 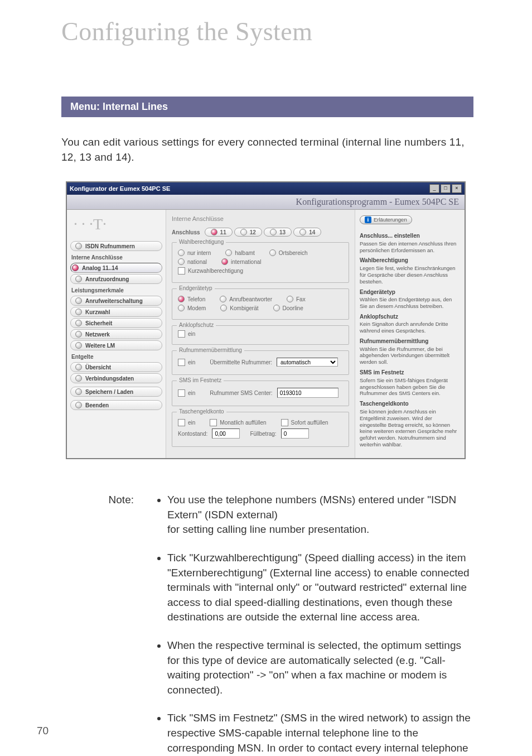 What do you see at coordinates (116, 268) in the screenshot?
I see `sidebar-item: Analog 11..14` at bounding box center [116, 268].